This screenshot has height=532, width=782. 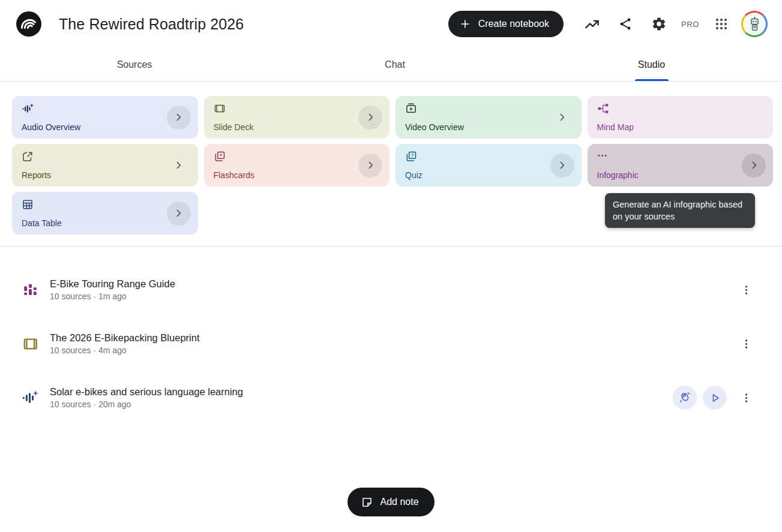 I want to click on card-label: Flashcards, so click(x=234, y=175).